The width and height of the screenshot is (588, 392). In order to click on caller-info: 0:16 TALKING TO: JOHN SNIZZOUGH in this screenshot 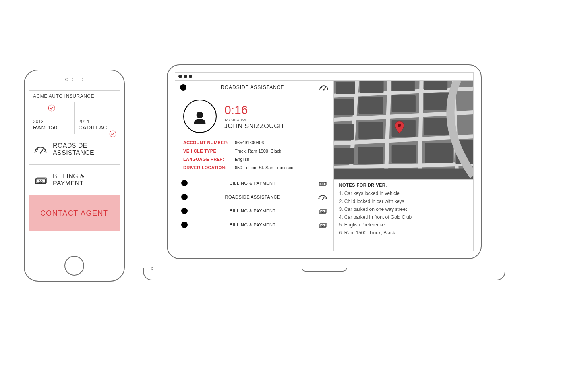, I will do `click(254, 116)`.